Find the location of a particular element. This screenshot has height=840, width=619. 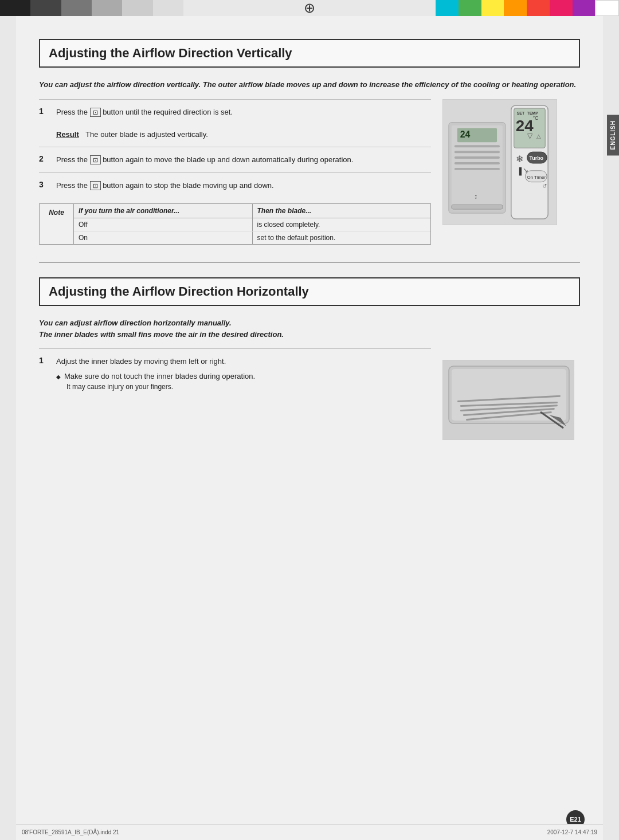

step-1: 1 Press the ⊡ button until the required … is located at coordinates (235, 123).